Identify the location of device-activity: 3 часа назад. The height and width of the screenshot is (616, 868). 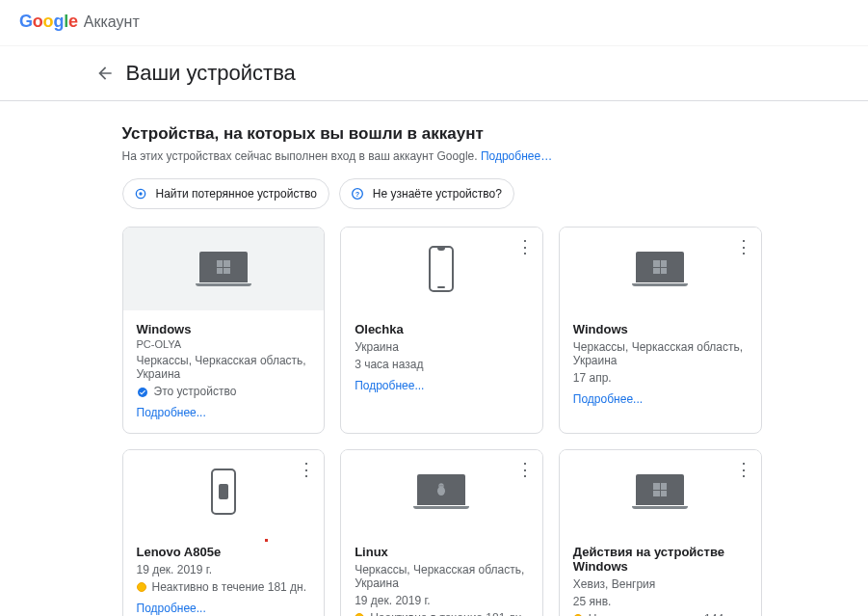
(441, 364).